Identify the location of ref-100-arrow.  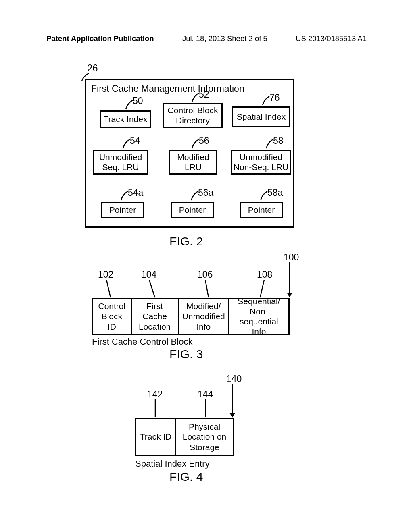
(290, 280).